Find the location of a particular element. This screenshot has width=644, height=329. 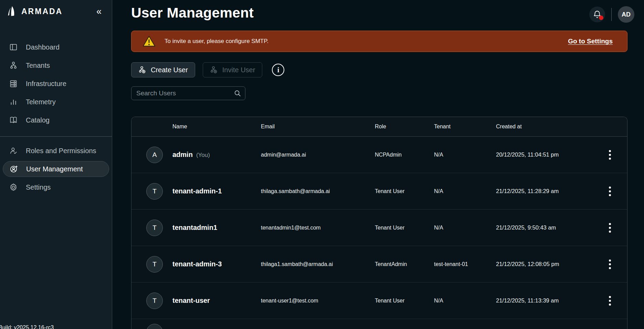

user-email: thilaga1.sambath@armada.ai is located at coordinates (318, 264).